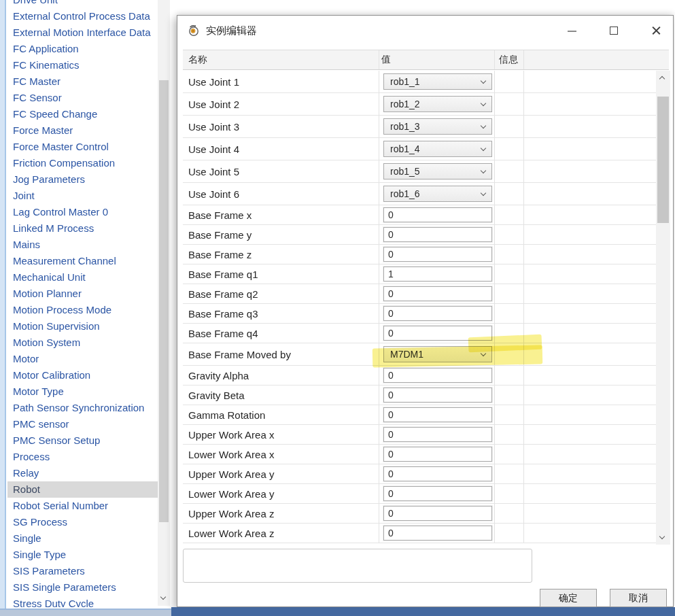 The height and width of the screenshot is (616, 675). I want to click on sidebar-item-measurement-channel: Measurement Channel, so click(83, 261).